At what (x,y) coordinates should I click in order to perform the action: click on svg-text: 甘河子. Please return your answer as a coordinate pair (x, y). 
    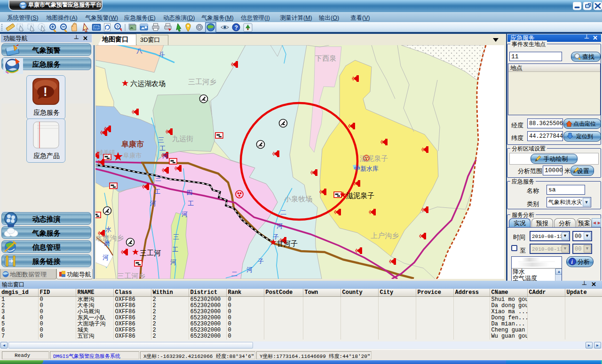
    Looking at the image, I should click on (287, 244).